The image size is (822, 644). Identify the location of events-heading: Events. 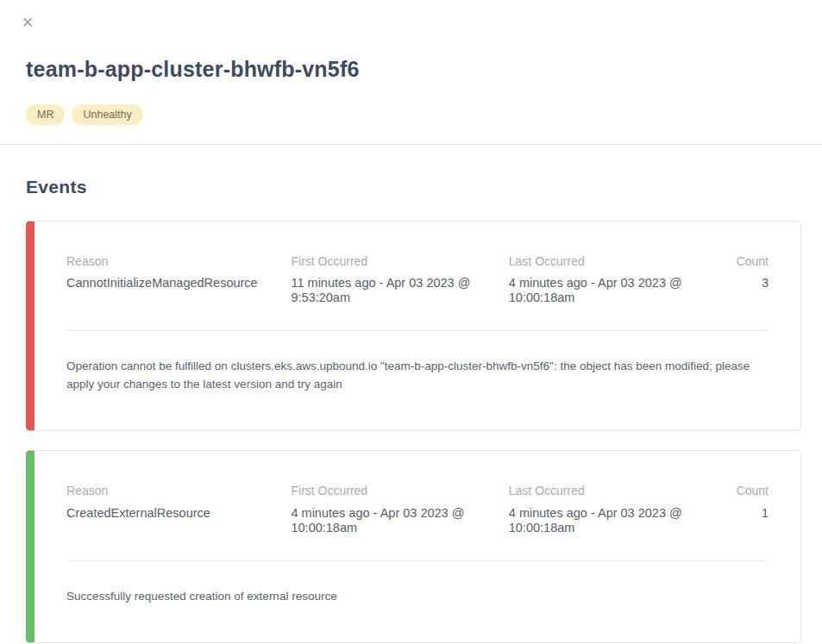
(414, 187).